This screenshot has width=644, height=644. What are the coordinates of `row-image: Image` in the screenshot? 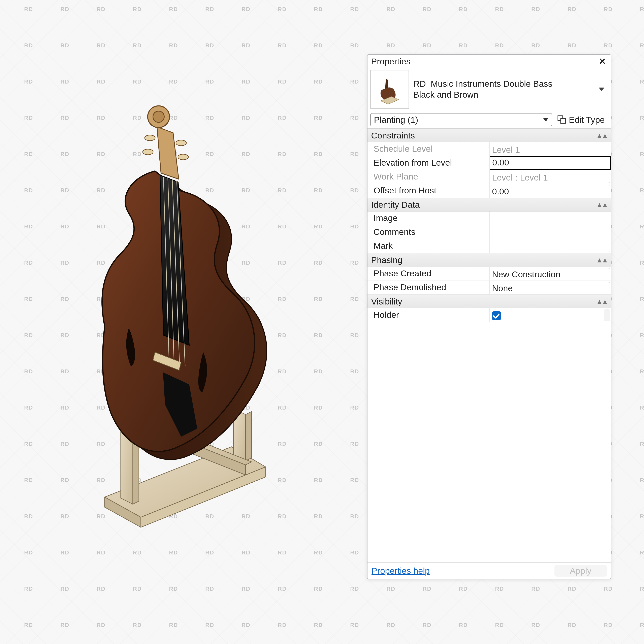 It's located at (489, 219).